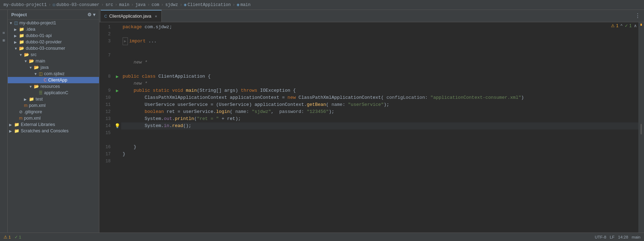 Image resolution: width=644 pixels, height=241 pixels. Describe the element at coordinates (4, 33) in the screenshot. I see `structure-tool: ≡` at that location.